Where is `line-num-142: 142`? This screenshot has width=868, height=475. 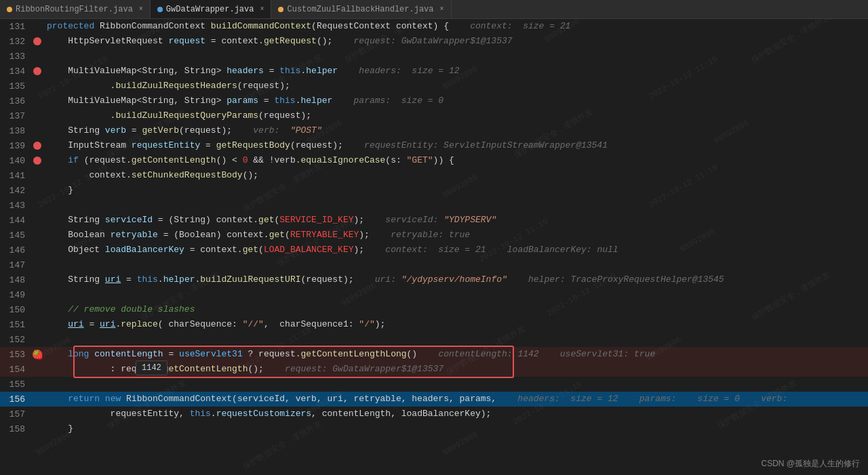 line-num-142: 142 is located at coordinates (15, 191).